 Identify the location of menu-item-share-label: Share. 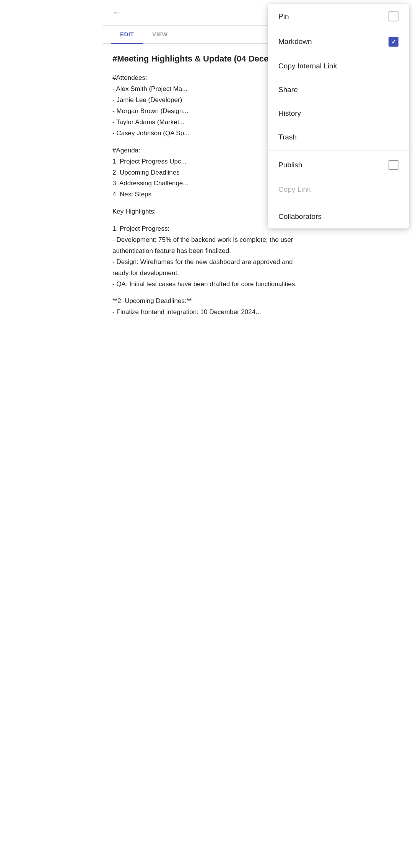
(294, 90).